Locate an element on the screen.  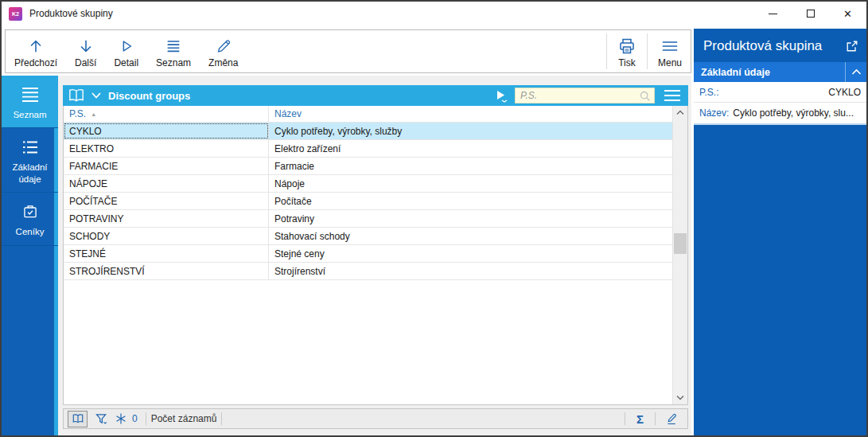
table-row: STEJNÉ Stejné ceny is located at coordinates (368, 254).